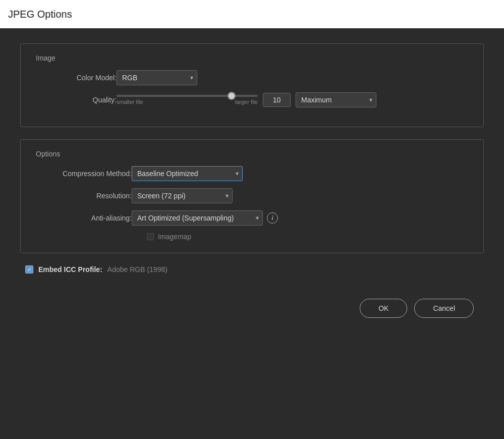  Describe the element at coordinates (187, 100) in the screenshot. I see `quality-slider-container: smaller file larger file` at that location.